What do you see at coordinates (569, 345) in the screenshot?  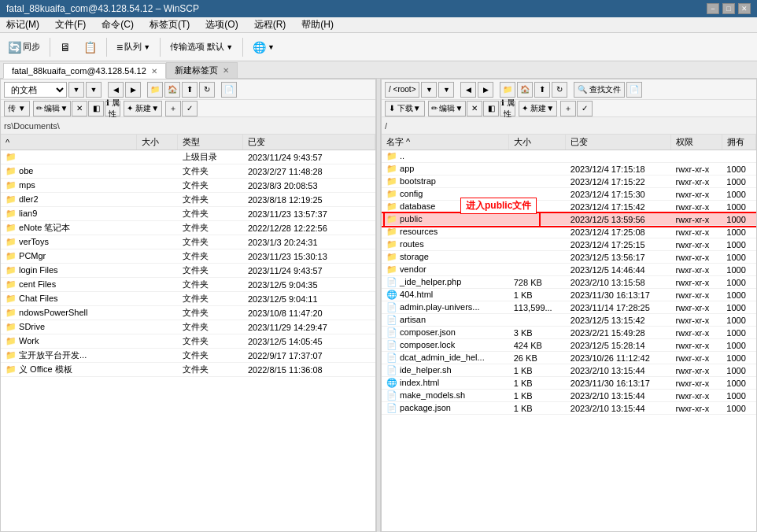 I see `right-file-row: 📄 composer.lock 424 KB 2023/12/5 15:28:1…` at bounding box center [569, 345].